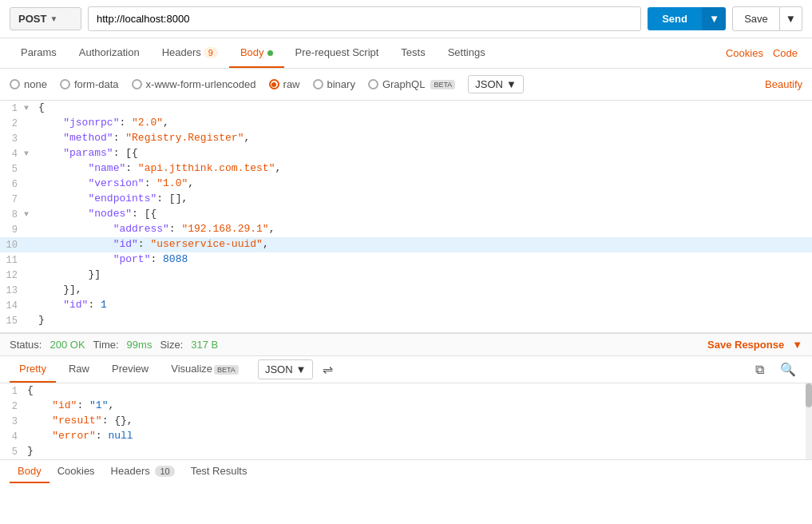 The image size is (812, 524). I want to click on resp-line-content-3: "result": {},, so click(418, 422).